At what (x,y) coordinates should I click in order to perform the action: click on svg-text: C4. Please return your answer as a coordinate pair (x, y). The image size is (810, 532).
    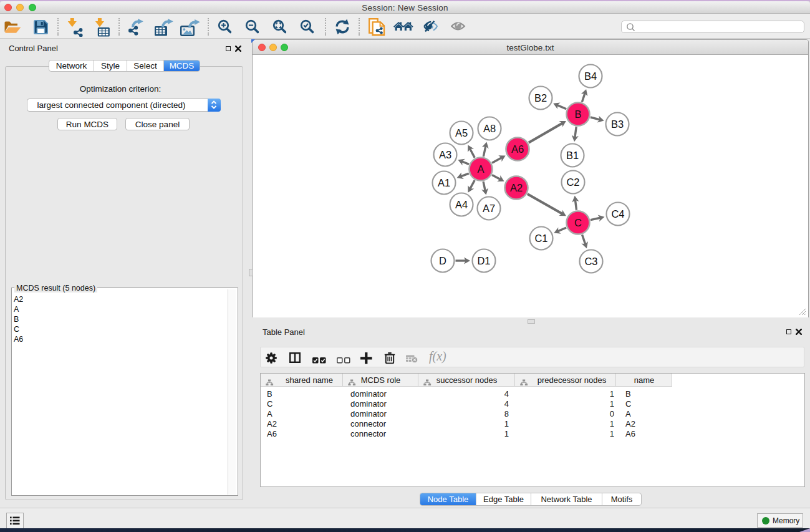
    Looking at the image, I should click on (617, 214).